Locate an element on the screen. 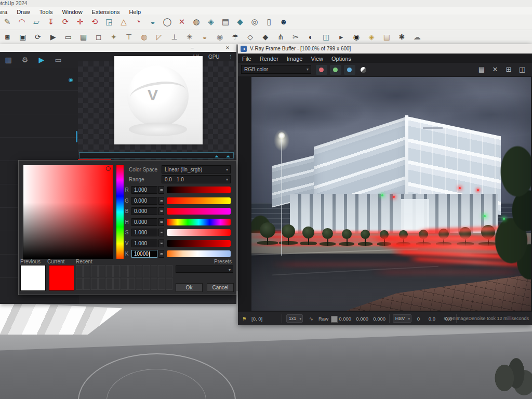  minimize-icon: – is located at coordinates (192, 48).